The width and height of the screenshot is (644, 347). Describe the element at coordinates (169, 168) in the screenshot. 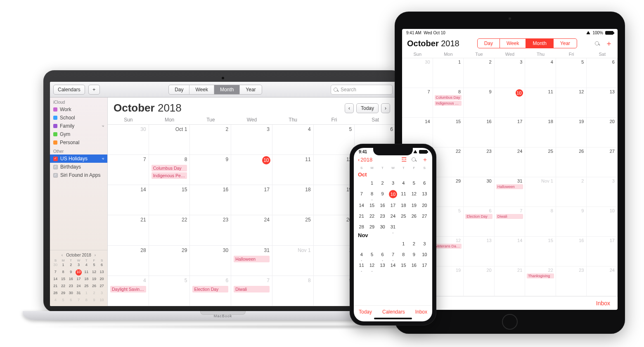

I see `event-pill: Columbus Day` at that location.